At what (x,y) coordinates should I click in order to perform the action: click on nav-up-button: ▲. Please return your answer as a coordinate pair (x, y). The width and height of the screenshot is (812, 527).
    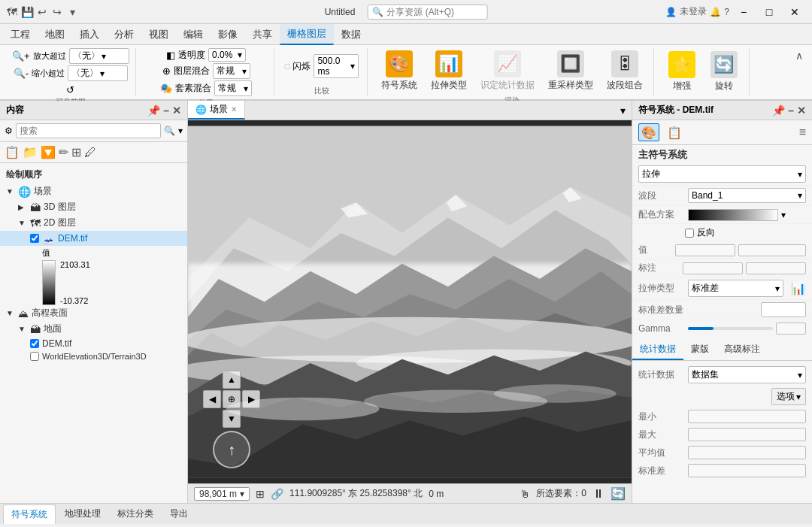
    Looking at the image, I should click on (232, 380).